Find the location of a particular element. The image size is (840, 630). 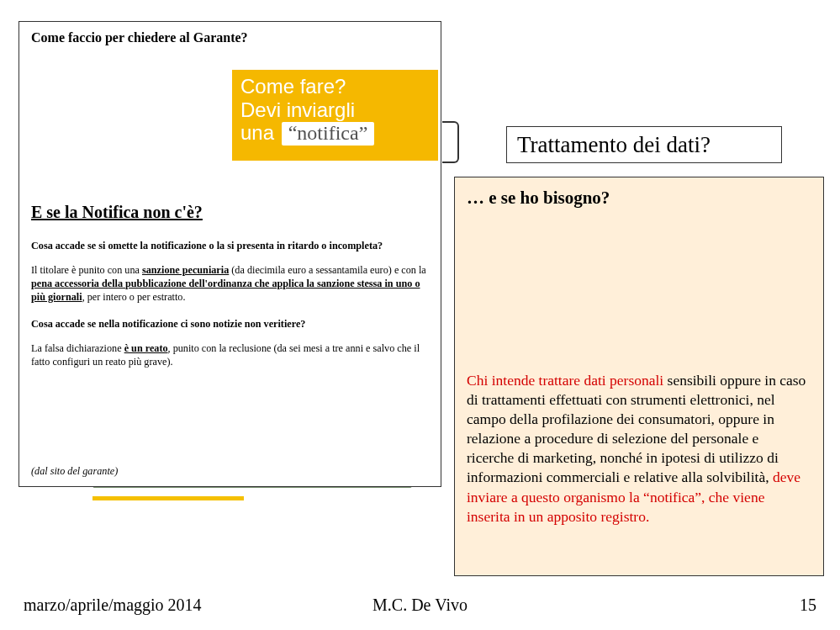

right-body-black: sensibili oppure in caso di trattamenti … is located at coordinates (636, 429).